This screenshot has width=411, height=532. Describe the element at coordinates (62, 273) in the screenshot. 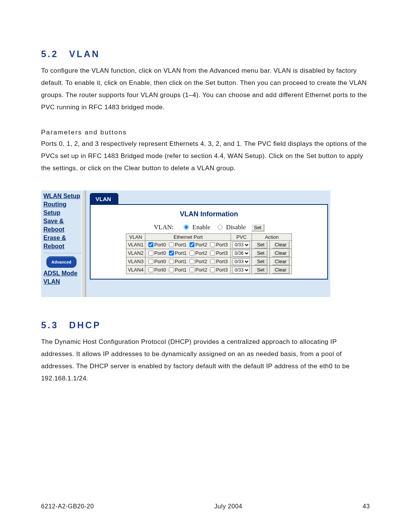

I see `sidebar-item-adsl-mode: ADSL Mode` at that location.